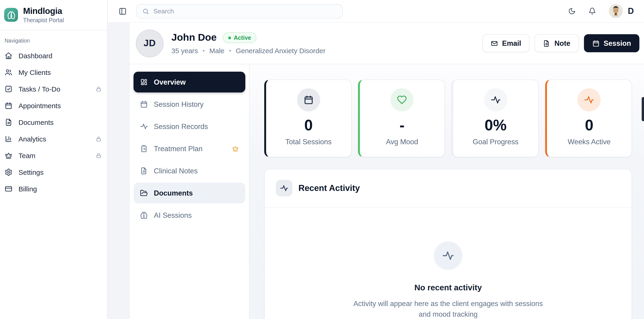  I want to click on profile-name-label: D, so click(631, 11).